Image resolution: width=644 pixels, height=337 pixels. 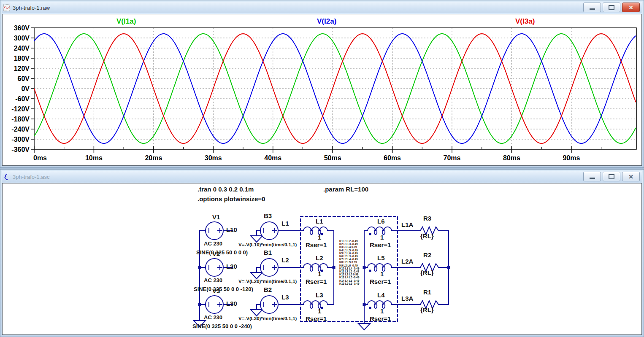 I want to click on refdes-L4: L4, so click(x=381, y=295).